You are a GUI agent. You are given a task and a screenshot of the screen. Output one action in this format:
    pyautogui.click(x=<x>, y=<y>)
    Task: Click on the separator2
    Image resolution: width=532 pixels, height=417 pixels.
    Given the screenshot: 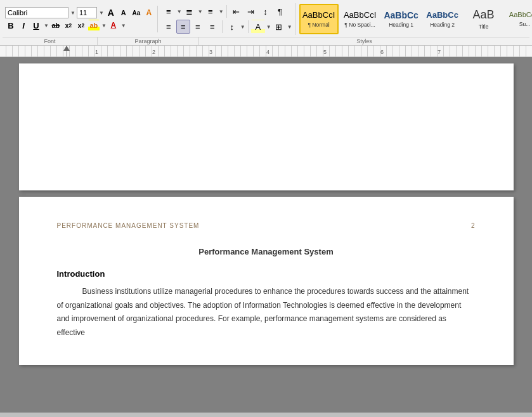 What is the action you would take?
    pyautogui.click(x=222, y=27)
    